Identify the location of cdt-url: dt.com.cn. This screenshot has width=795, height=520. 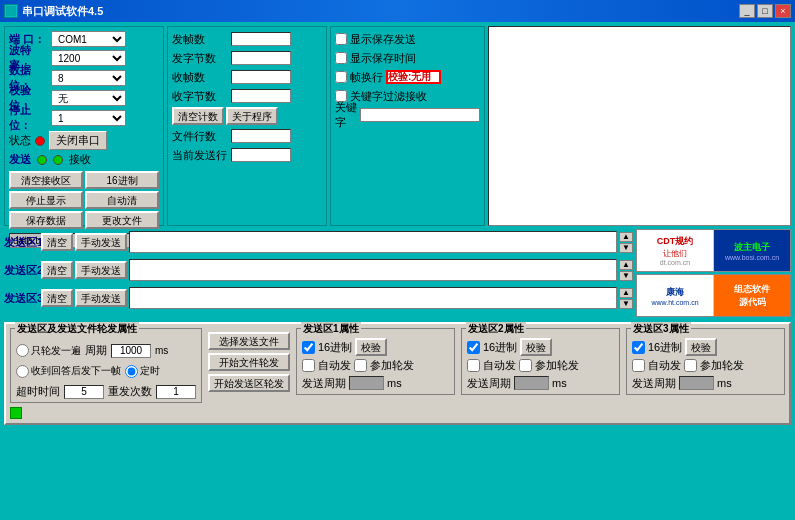
(675, 262).